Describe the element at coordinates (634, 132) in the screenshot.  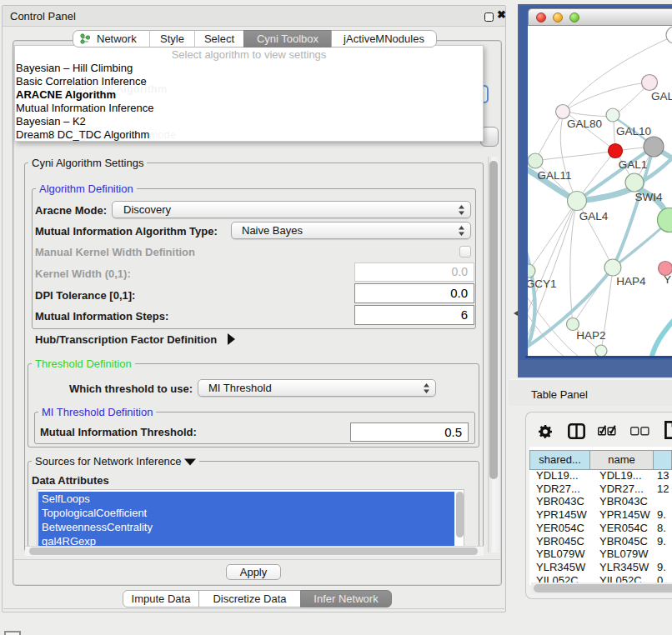
I see `svg-text: GAL10` at that location.